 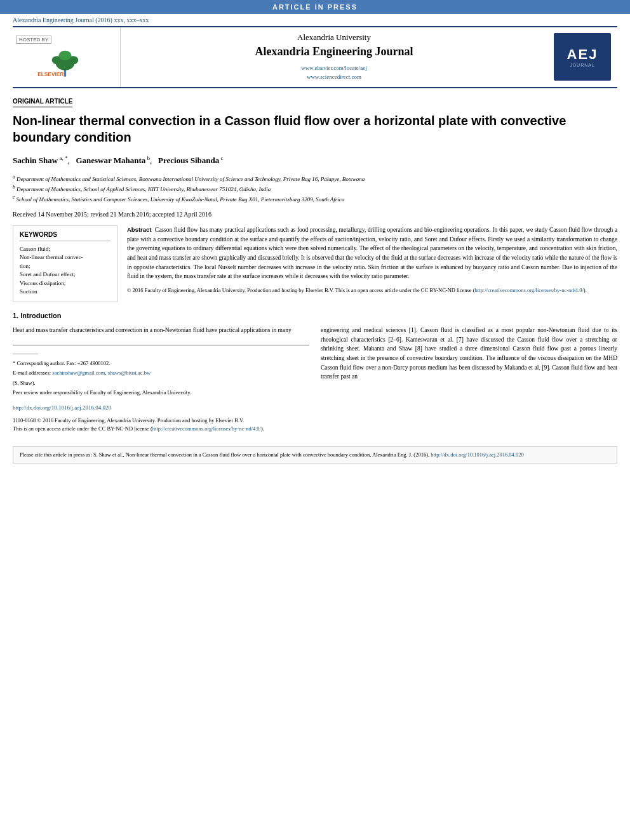 I want to click on affiliation-b: b Department of Mathematics, School of A…, so click(x=315, y=189).